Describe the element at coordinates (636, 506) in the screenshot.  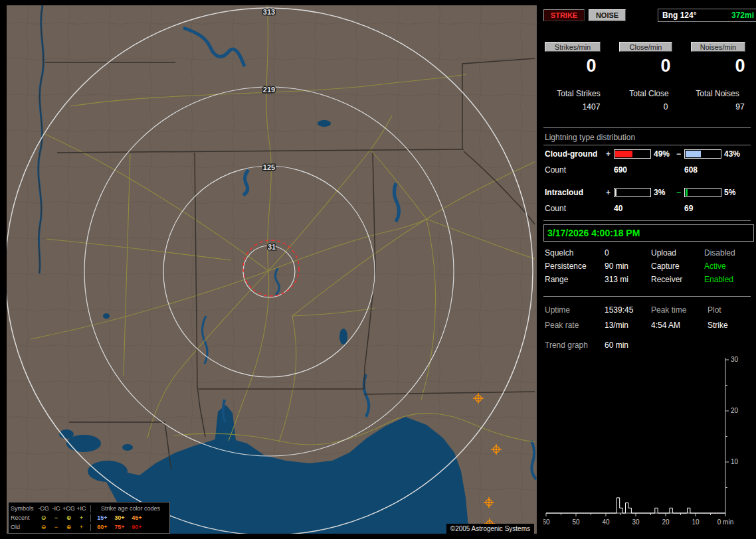
I see `trend-series-line` at that location.